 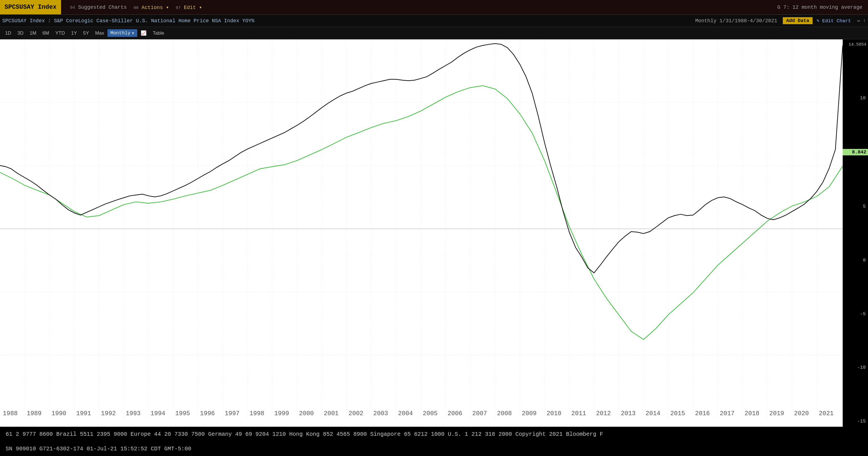 What do you see at coordinates (855, 368) in the screenshot?
I see `y-label-neg10: -10` at bounding box center [855, 368].